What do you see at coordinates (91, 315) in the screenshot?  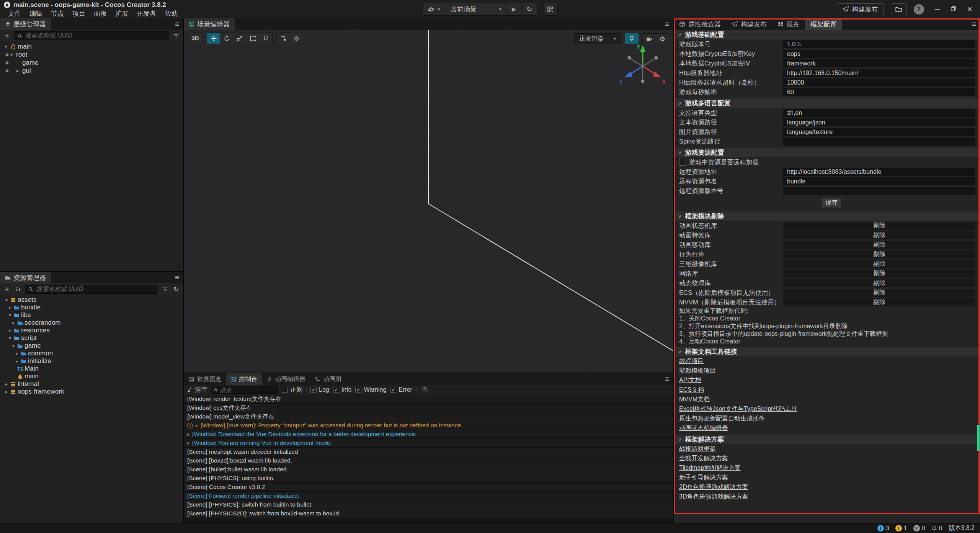 I see `asset-row-libs: libs` at bounding box center [91, 315].